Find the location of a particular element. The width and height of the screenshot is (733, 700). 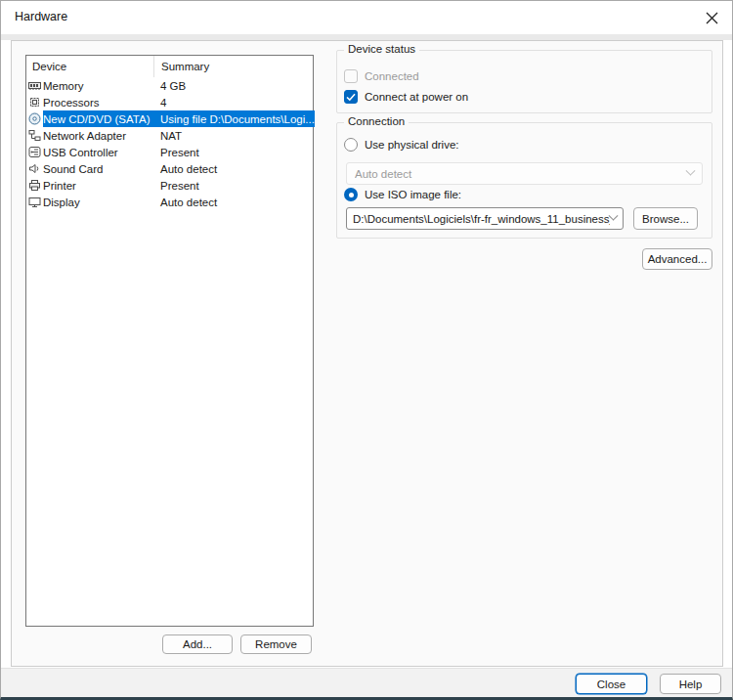

connect-at-power-on-label: Connect at power on is located at coordinates (416, 97).